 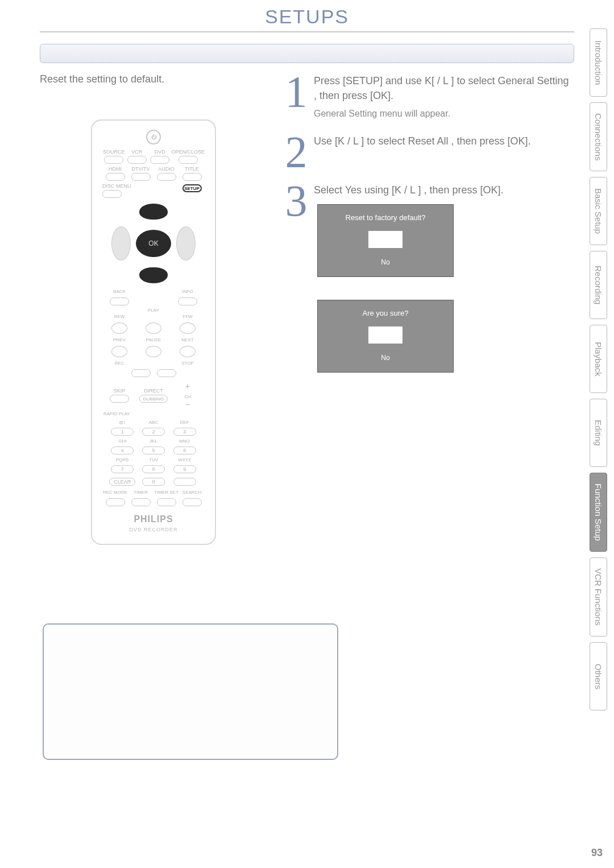 I want to click on remote-label: DVD, so click(x=160, y=152).